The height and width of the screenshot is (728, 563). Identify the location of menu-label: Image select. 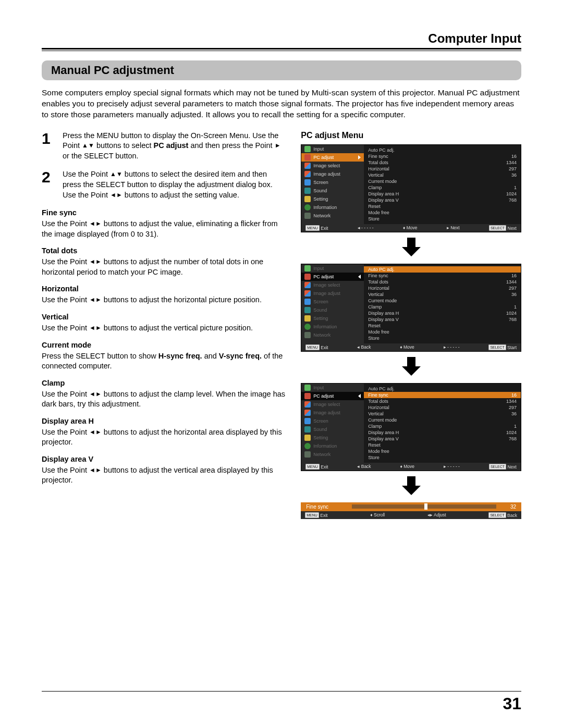
(326, 285).